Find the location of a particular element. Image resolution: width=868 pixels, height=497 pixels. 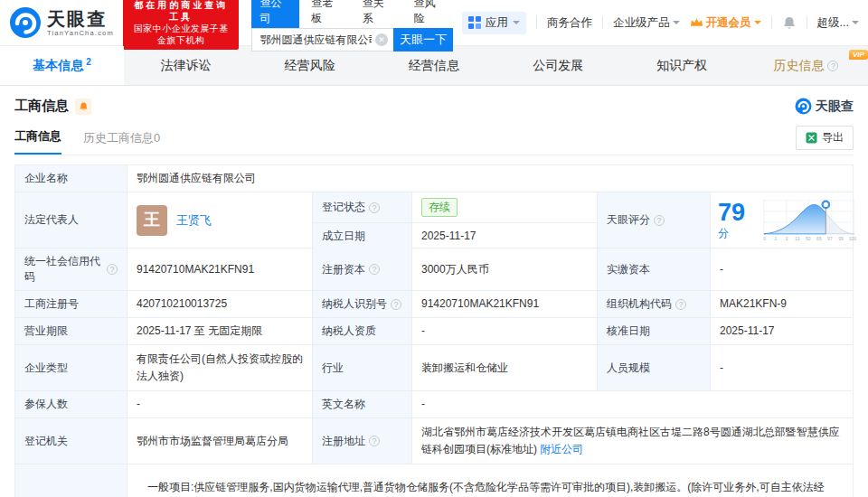

top-header: 天眼查 TianYanCha.com 都在用的商业查询工具 国家中小企业发展子基… is located at coordinates (434, 23).